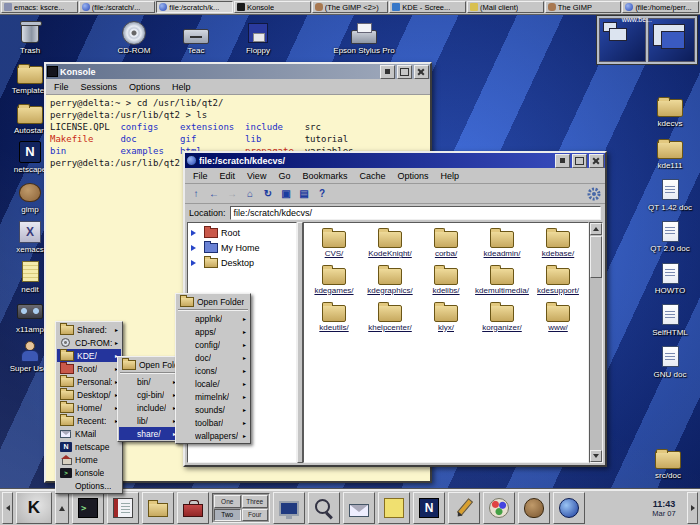  What do you see at coordinates (558, 282) in the screenshot?
I see `folder-kdesupport: kdesupport/` at bounding box center [558, 282].